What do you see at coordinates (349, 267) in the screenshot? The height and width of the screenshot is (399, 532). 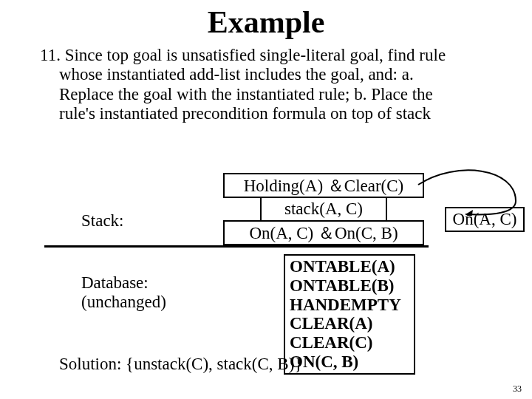 I see `db-item: ONTABLE(A)` at bounding box center [349, 267].